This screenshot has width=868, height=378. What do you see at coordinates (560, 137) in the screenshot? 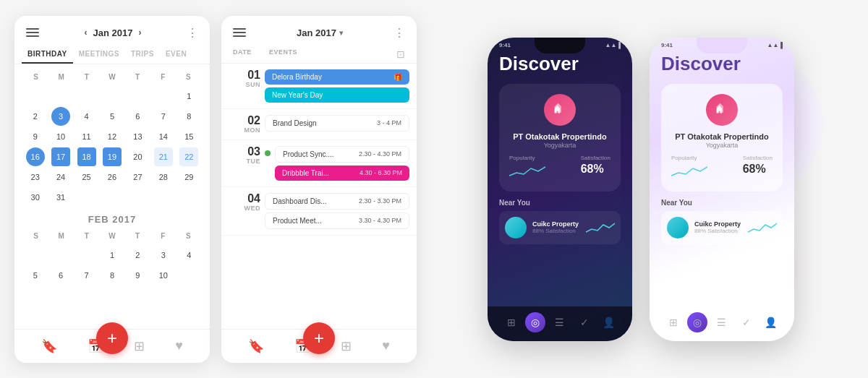
I see `property-card-dark: PT Otakotak Propertindo Yogyakarta Popul…` at bounding box center [560, 137].